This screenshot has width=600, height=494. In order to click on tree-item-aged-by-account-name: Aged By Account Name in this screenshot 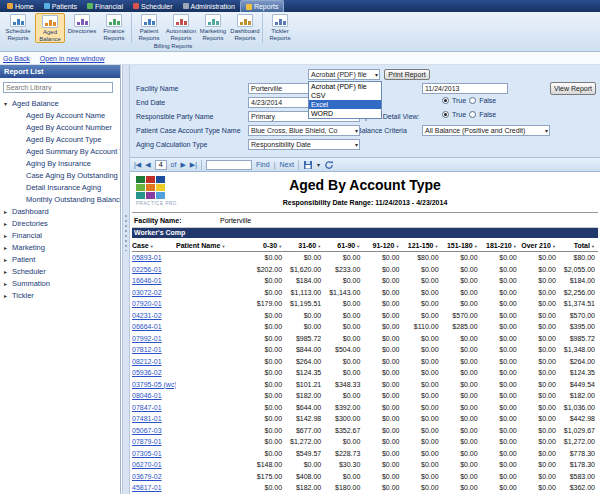, I will do `click(60, 116)`.